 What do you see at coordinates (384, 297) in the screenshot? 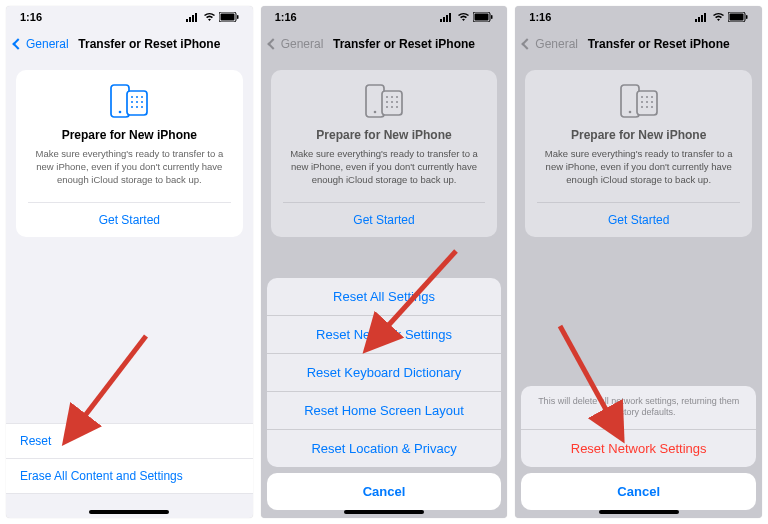
I see `sheet-option-reset-all: Reset All Settings` at bounding box center [384, 297].